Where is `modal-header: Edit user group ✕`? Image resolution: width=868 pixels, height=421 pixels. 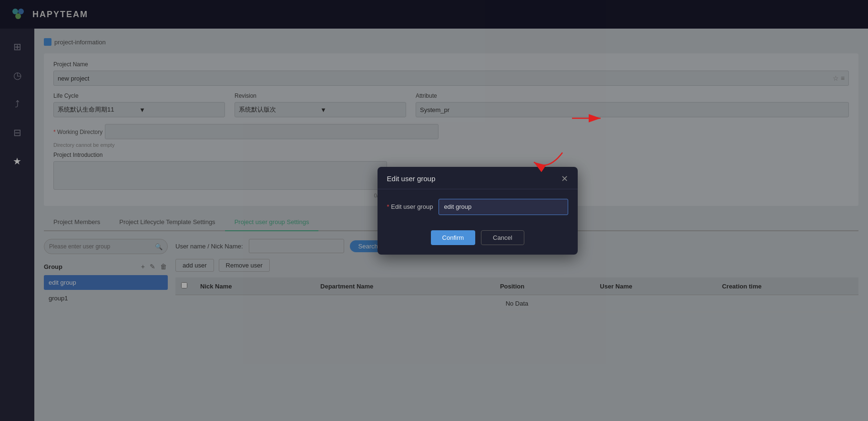
modal-header: Edit user group ✕ is located at coordinates (478, 178).